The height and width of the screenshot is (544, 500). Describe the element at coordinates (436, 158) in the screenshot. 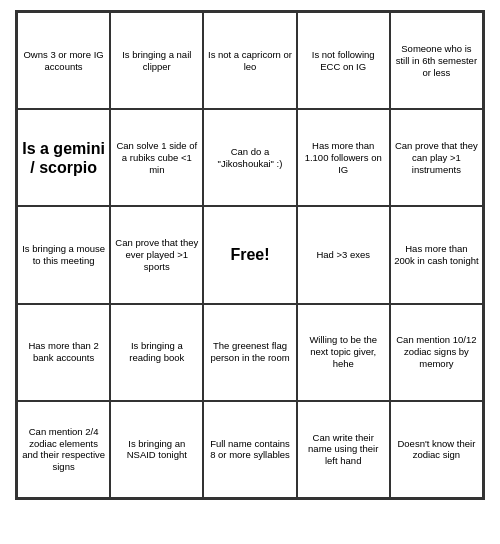

I see `bingo-cell-9: Can prove that they can play >1 instrume…` at that location.